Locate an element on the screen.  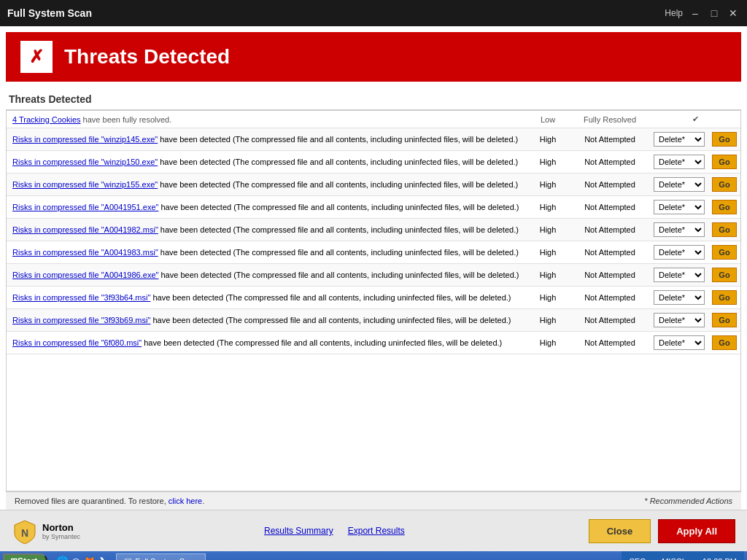
threat-link: Risks in compressed file "winzip145.exe" is located at coordinates (85, 139).